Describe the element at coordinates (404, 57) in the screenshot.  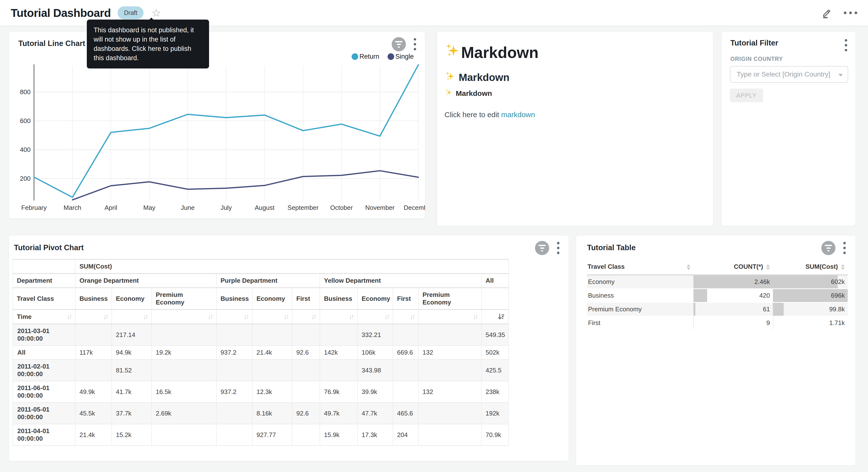
I see `legend-label: Single` at that location.